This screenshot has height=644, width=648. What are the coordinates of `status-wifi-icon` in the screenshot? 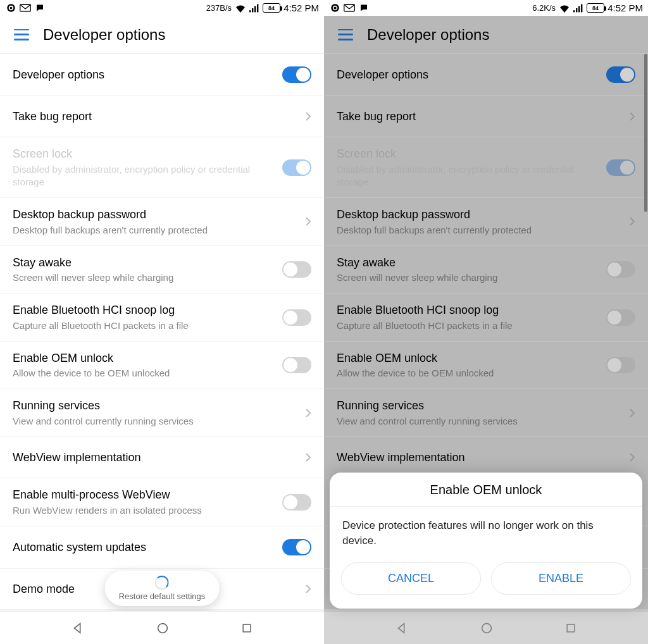 It's located at (240, 8).